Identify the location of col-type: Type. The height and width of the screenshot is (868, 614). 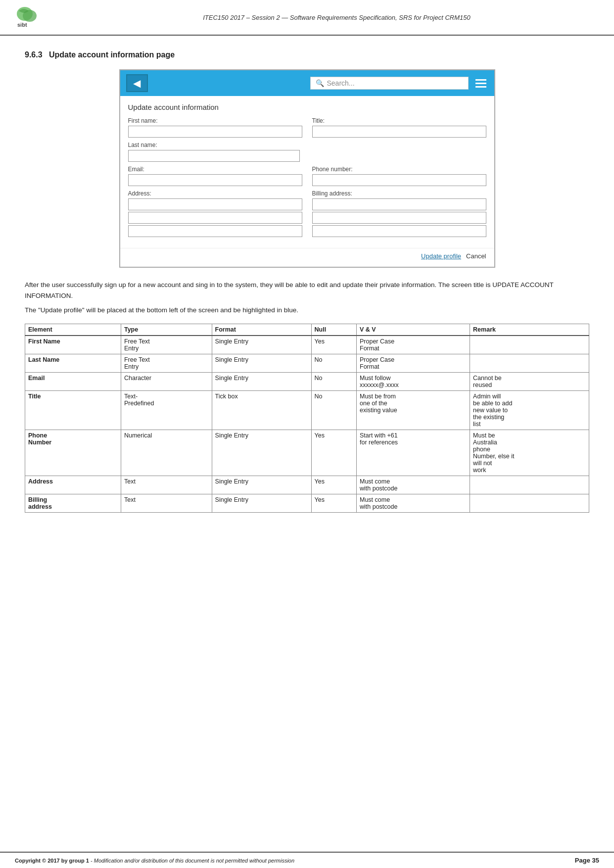
(166, 330).